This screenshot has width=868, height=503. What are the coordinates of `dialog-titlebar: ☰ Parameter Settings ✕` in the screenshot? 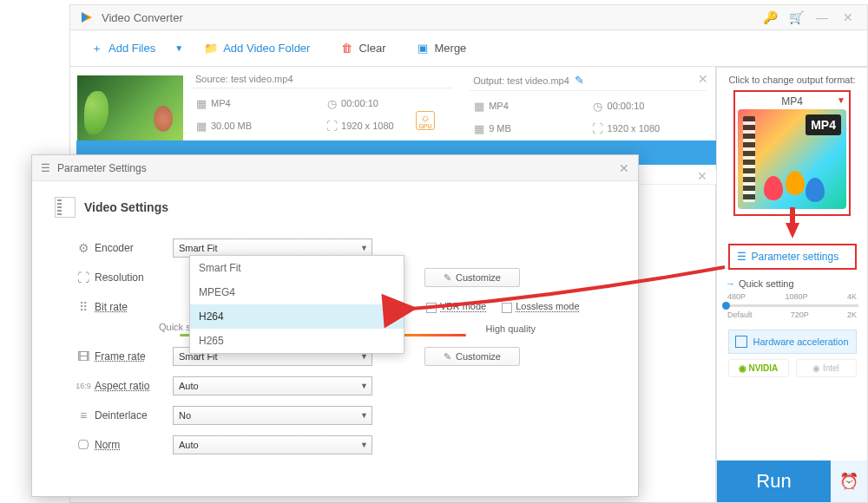 It's located at (335, 168).